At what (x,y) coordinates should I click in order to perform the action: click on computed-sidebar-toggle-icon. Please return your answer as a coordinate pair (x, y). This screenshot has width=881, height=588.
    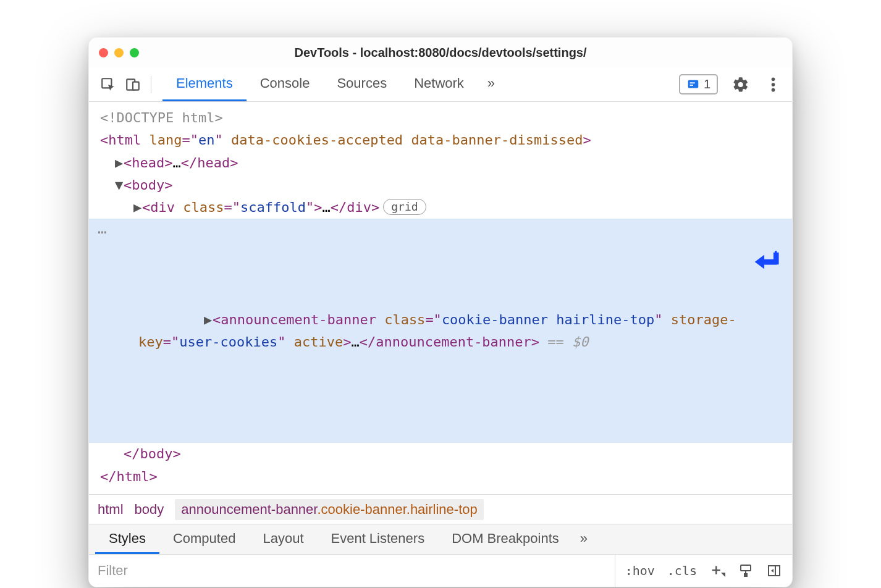
    Looking at the image, I should click on (774, 571).